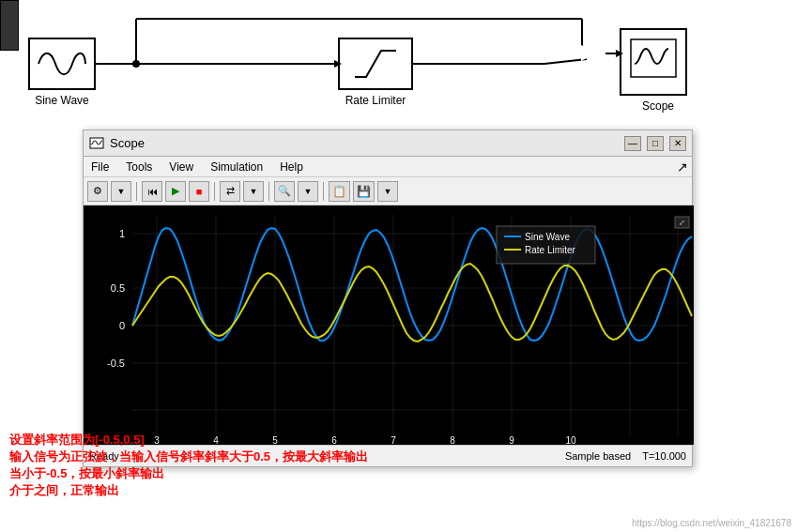 This screenshot has width=797, height=532. I want to click on anno-line2: 输入信号为正弦波，当输入信号斜率斜率大于0.5，按最大斜率输出, so click(189, 457).